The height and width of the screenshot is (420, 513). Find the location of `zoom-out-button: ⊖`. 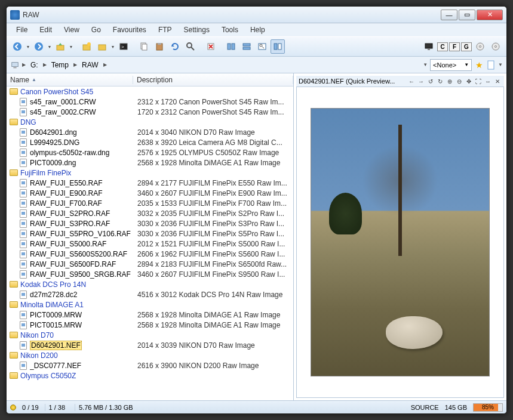

zoom-out-button: ⊖ is located at coordinates (459, 81).